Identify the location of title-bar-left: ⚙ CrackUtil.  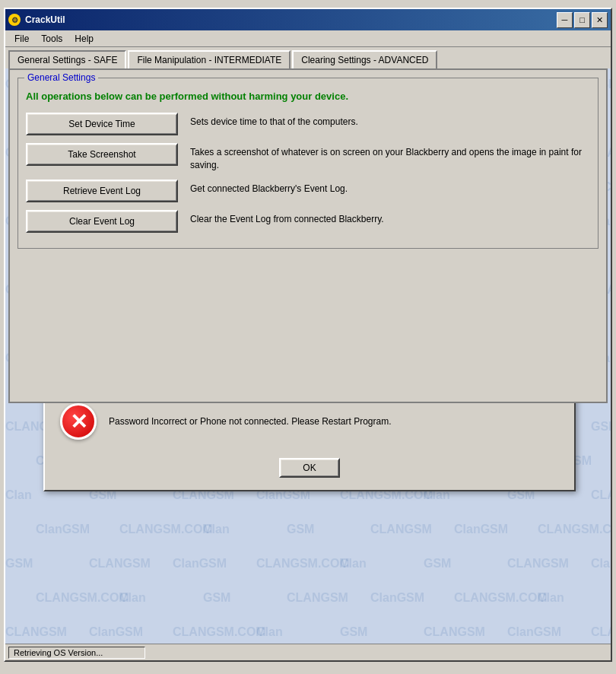
(37, 20).